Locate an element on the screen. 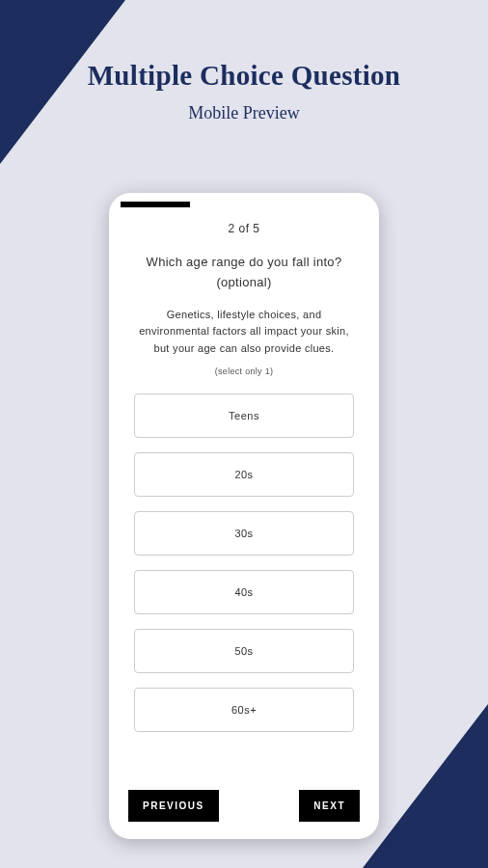 This screenshot has width=488, height=868. option-60s-plus: 60s+ is located at coordinates (244, 710).